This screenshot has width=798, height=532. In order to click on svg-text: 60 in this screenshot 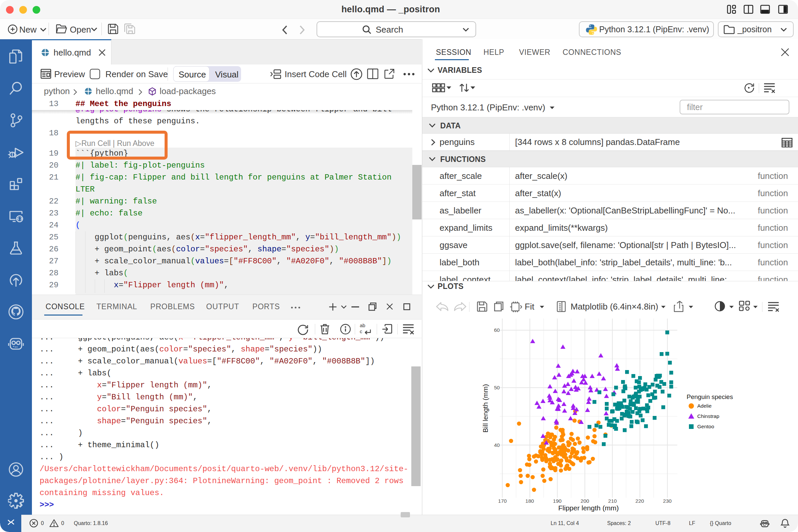, I will do `click(497, 330)`.